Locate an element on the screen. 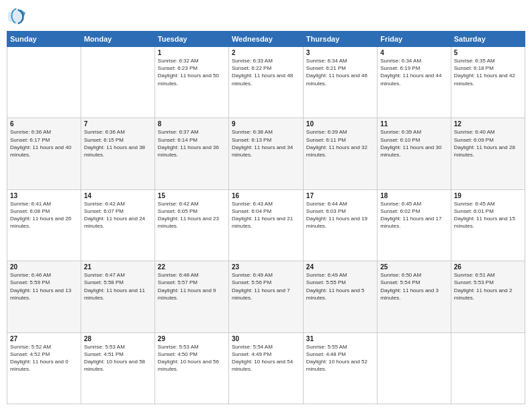  day-number: 21 is located at coordinates (118, 267).